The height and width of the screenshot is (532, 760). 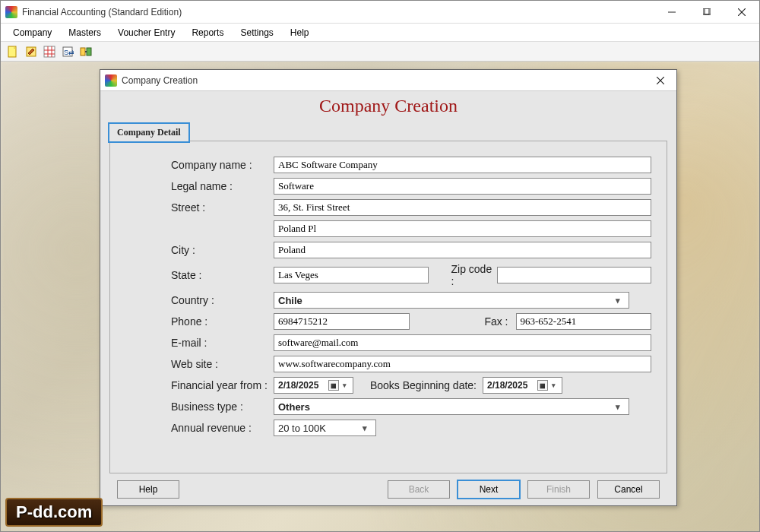 What do you see at coordinates (54, 512) in the screenshot?
I see `watermark: P-dd.com` at bounding box center [54, 512].